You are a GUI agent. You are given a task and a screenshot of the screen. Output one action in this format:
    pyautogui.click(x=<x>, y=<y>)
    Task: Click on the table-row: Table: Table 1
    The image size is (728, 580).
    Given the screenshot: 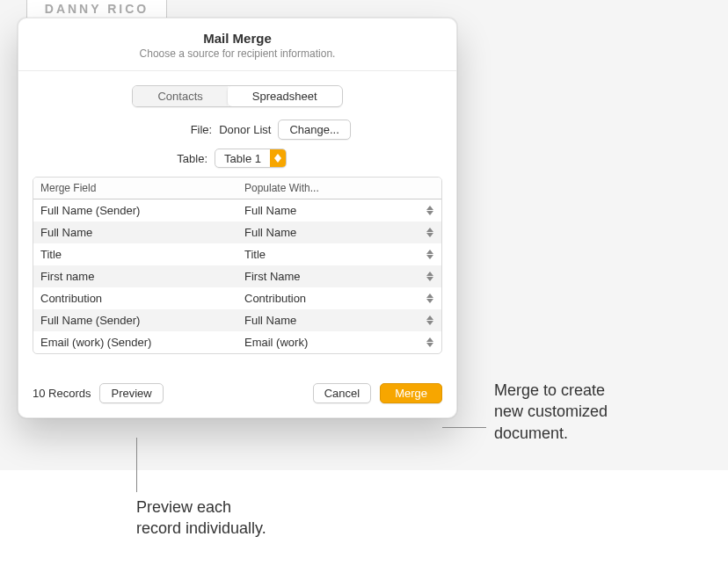 What is the action you would take?
    pyautogui.click(x=237, y=158)
    